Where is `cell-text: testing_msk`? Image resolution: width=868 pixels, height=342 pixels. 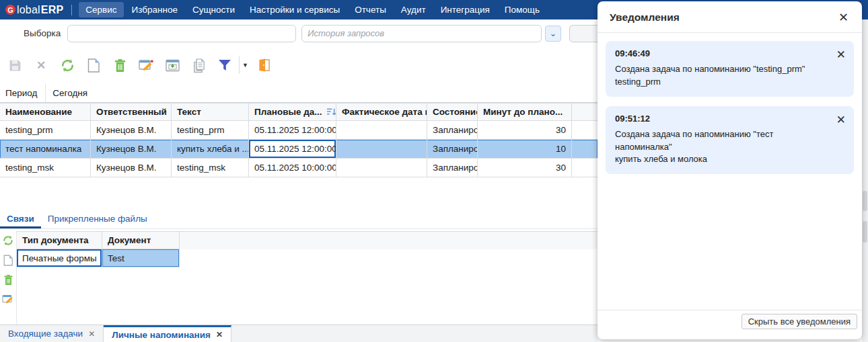
cell-text: testing_msk is located at coordinates (210, 168).